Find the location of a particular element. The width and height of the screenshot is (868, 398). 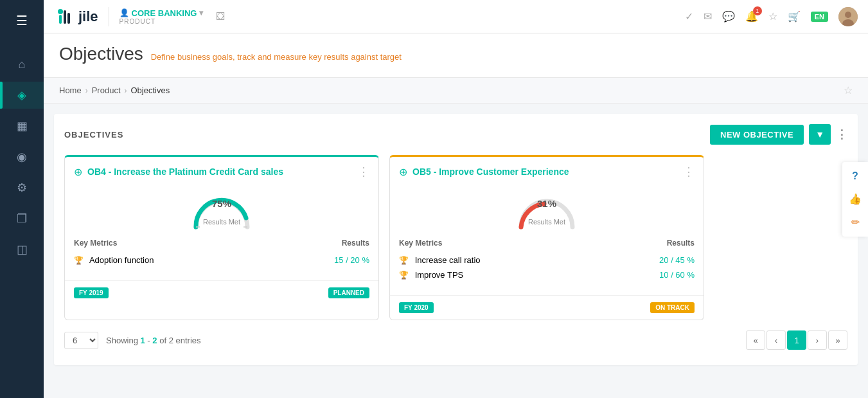

card-menu-ob4: ⋮ is located at coordinates (364, 172).